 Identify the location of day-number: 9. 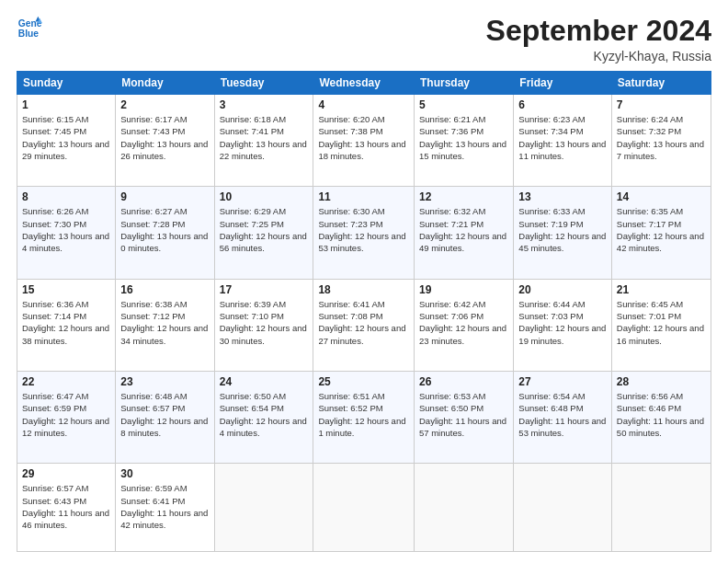
(165, 197).